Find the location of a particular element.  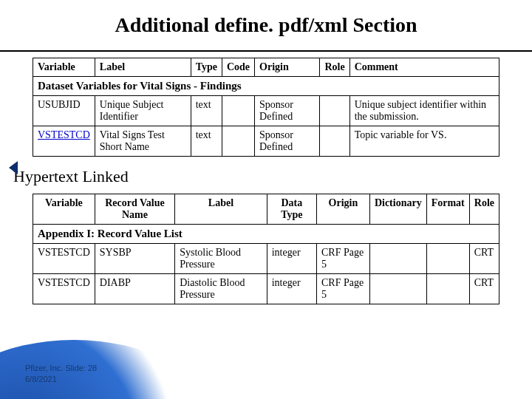

link-arrow-icon is located at coordinates (13, 168).